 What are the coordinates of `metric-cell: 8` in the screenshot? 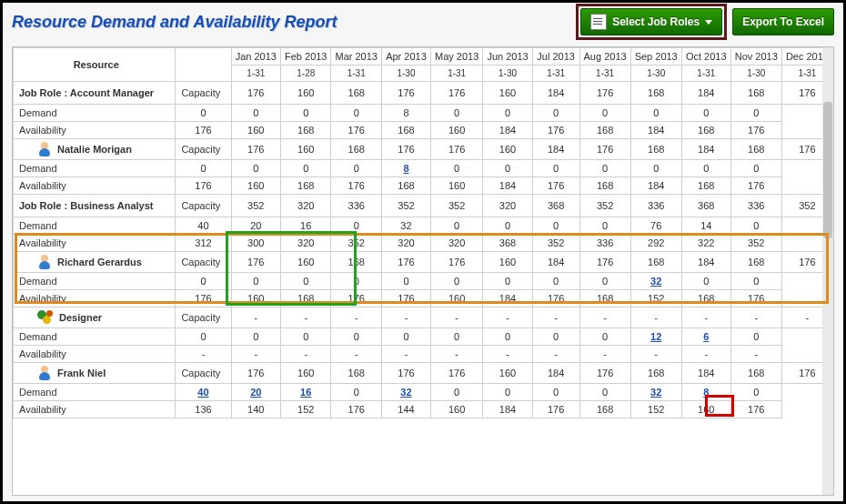 It's located at (706, 393).